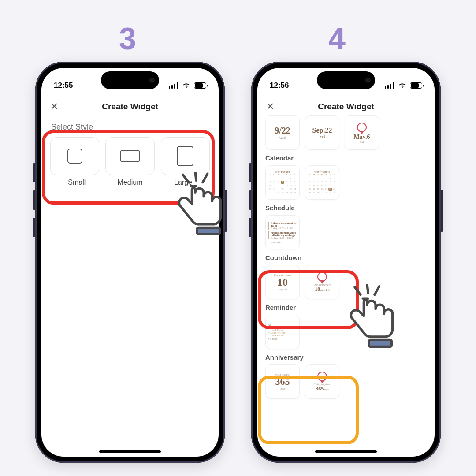 The height and width of the screenshot is (476, 476). What do you see at coordinates (283, 232) in the screenshot?
I see `schedule-widget: Going to restaurant w/ my bf Today, 10:0…` at bounding box center [283, 232].